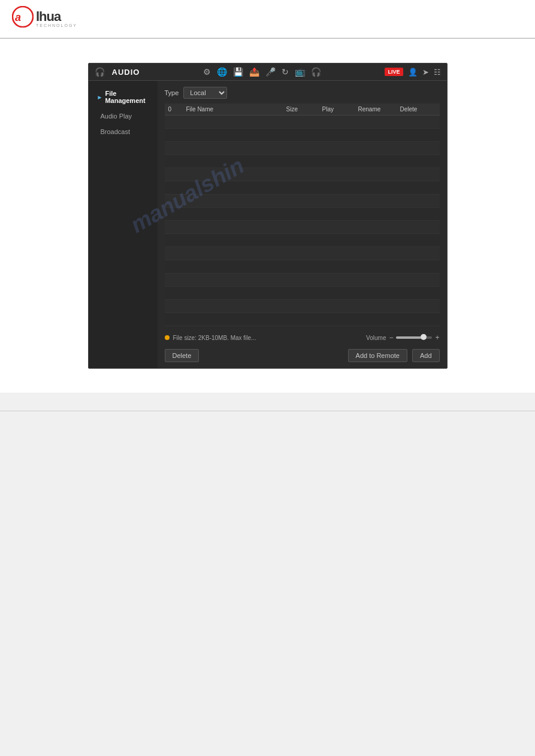  I want to click on user-icon: 👤, so click(413, 72).